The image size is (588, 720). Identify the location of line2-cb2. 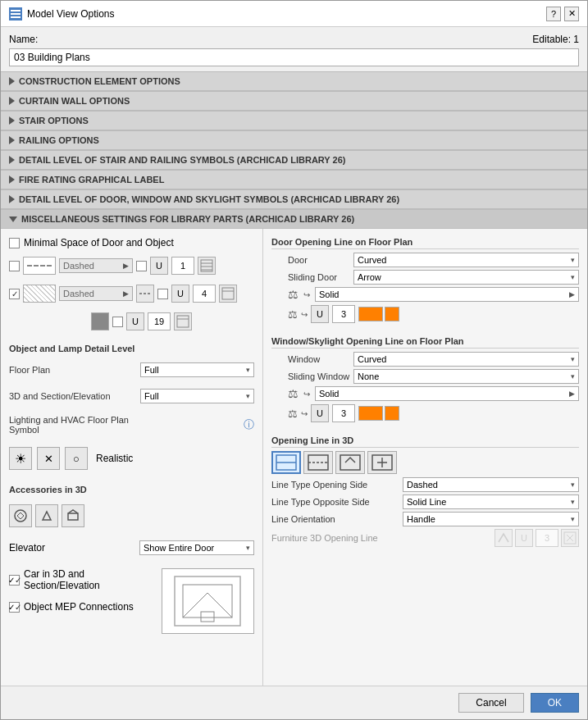
(162, 294).